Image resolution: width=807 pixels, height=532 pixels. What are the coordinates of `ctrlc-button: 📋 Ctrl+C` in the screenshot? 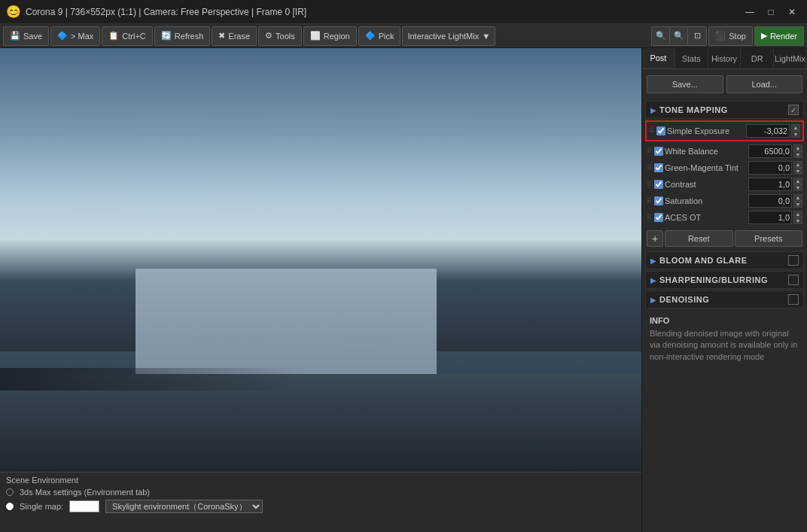 It's located at (126, 36).